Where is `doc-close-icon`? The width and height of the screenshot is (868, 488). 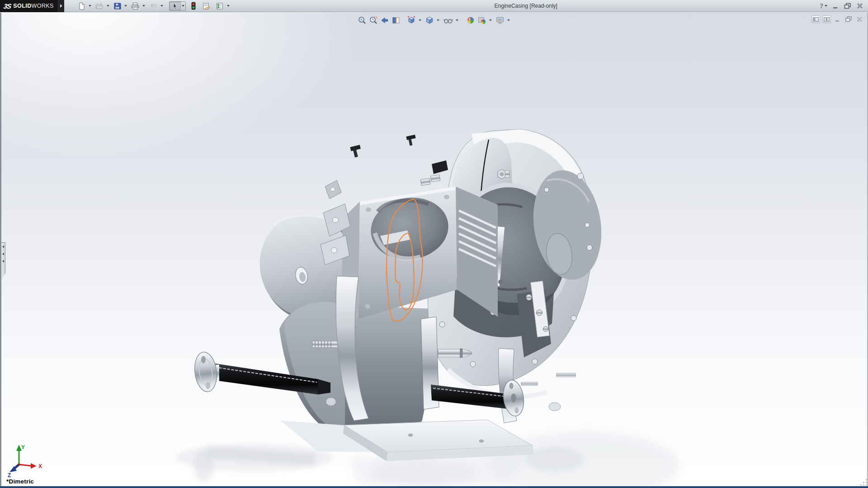 doc-close-icon is located at coordinates (859, 19).